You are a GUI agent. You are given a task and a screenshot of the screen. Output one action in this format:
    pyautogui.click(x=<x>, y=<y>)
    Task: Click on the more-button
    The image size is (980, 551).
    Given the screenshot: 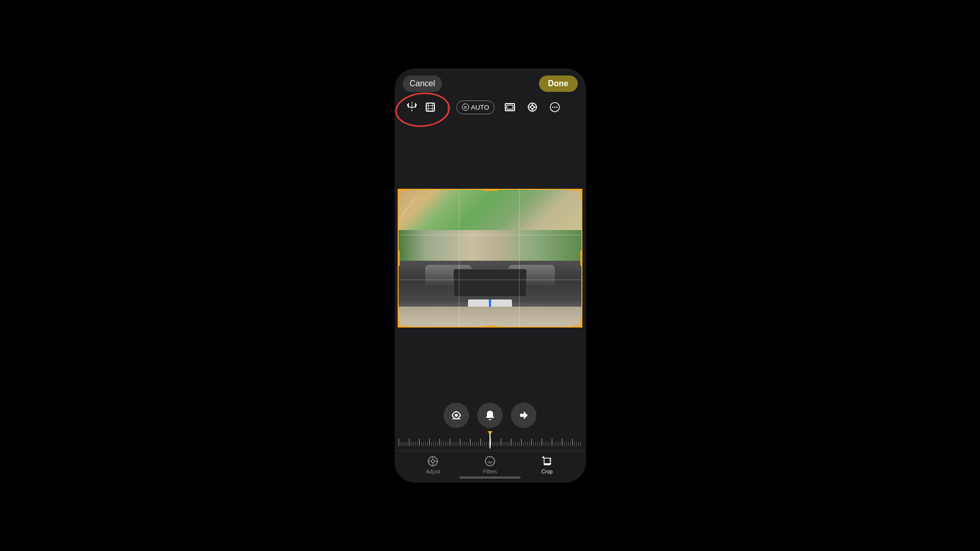 What is the action you would take?
    pyautogui.click(x=555, y=107)
    